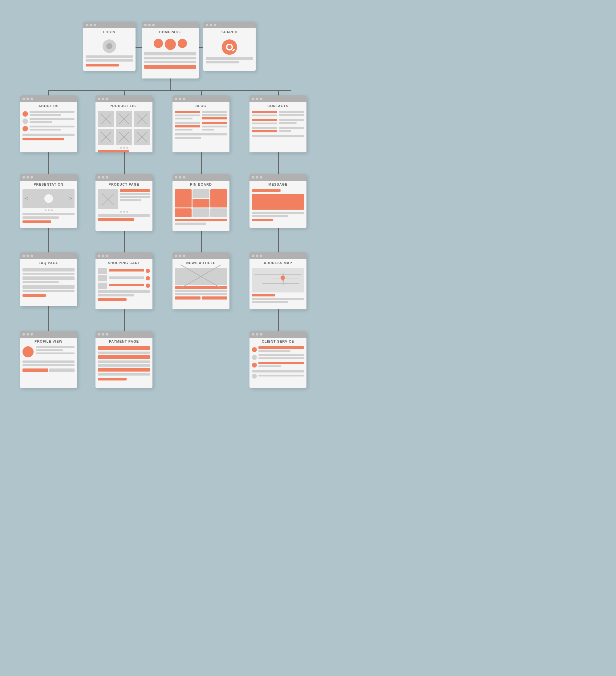  I want to click on login-title: LOGIN, so click(109, 32).